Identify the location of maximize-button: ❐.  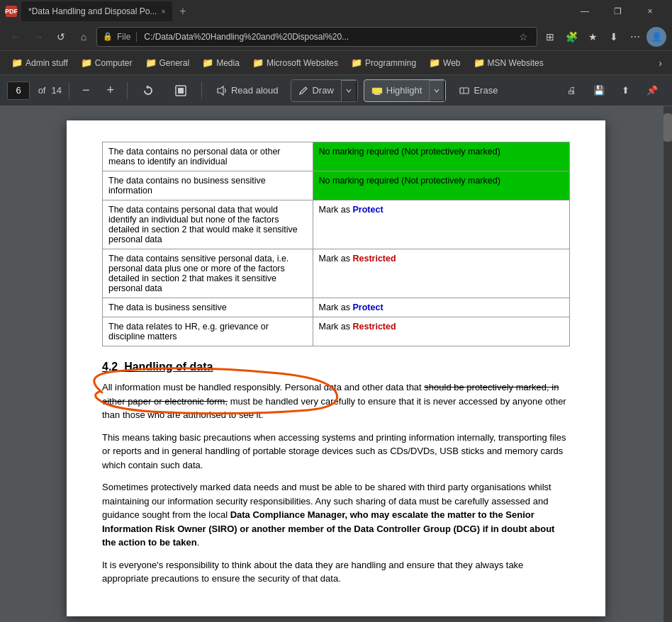
(617, 11).